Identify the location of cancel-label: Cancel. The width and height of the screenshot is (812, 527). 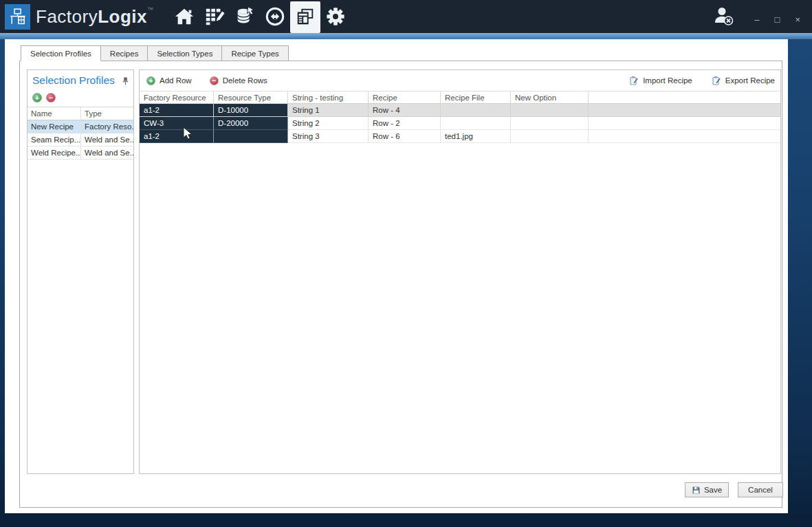
(760, 490).